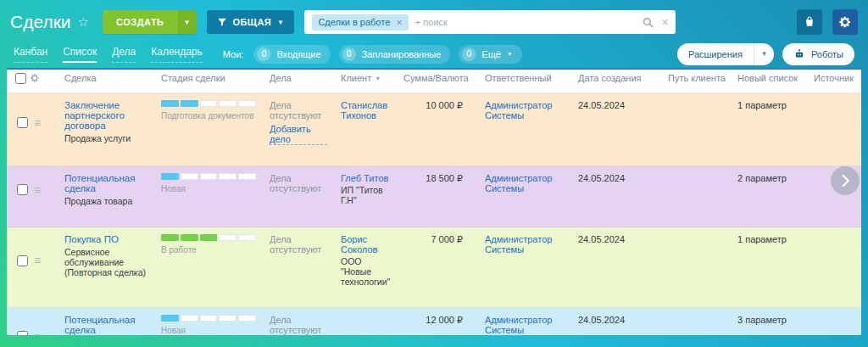 The width and height of the screenshot is (868, 347). What do you see at coordinates (253, 22) in the screenshot?
I see `filter-button-label: ОБЩАЯ` at bounding box center [253, 22].